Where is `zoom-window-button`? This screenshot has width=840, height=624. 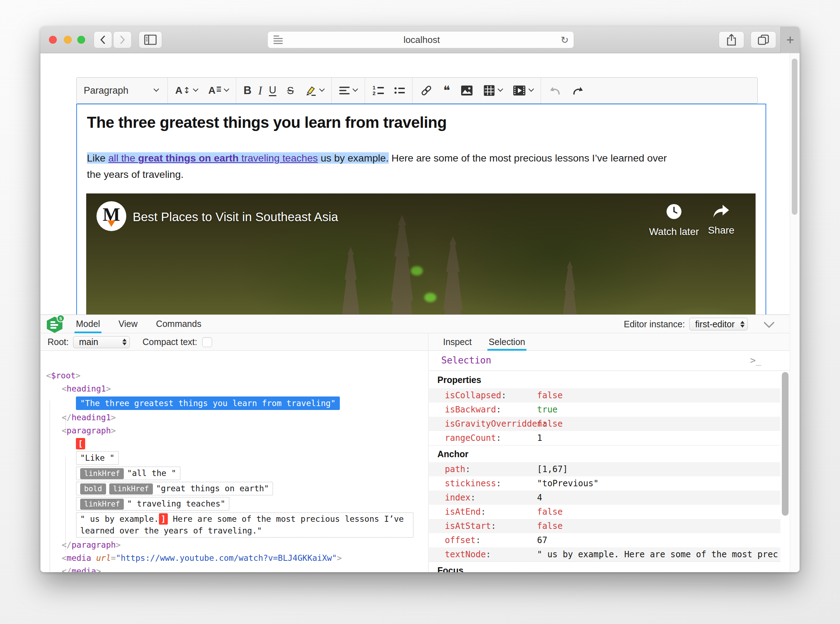
zoom-window-button is located at coordinates (82, 40).